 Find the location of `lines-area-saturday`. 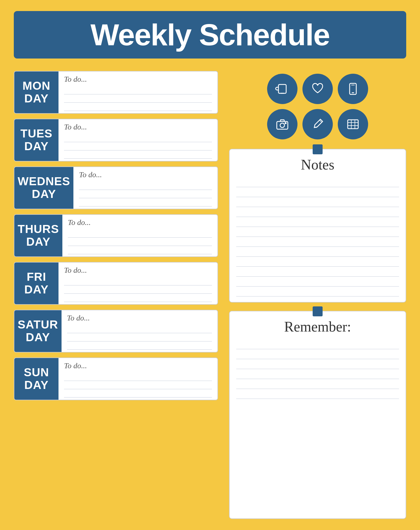

lines-area-saturday is located at coordinates (140, 337).